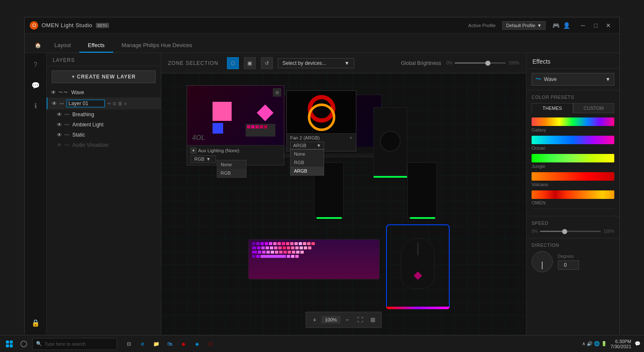  I want to click on rgb-chevron-icon: ▼, so click(209, 159).